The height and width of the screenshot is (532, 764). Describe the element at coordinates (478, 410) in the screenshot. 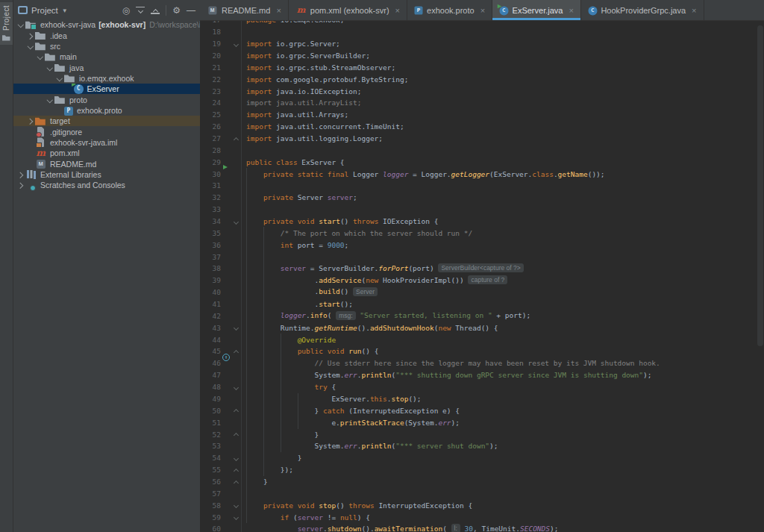

I see `code-line: 50 } catch (InterruptedException e) {` at that location.